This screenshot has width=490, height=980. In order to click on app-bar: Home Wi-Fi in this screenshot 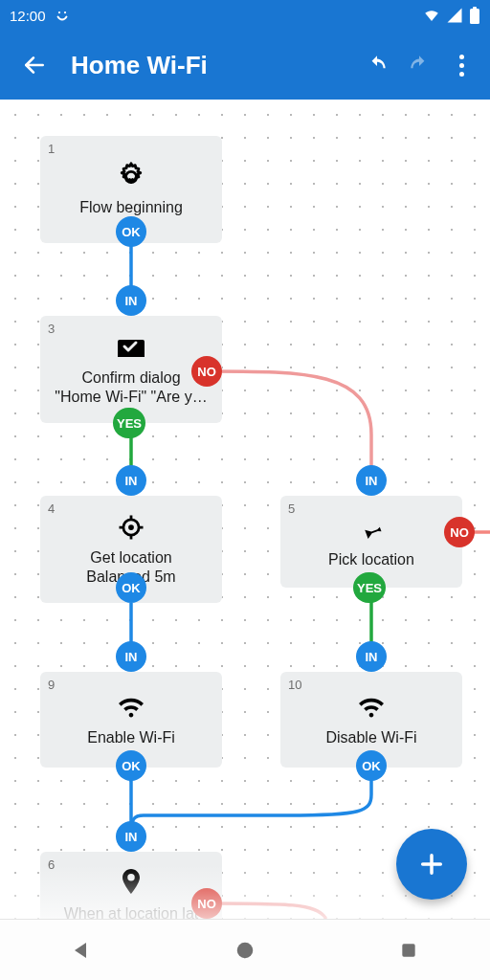, I will do `click(245, 65)`.